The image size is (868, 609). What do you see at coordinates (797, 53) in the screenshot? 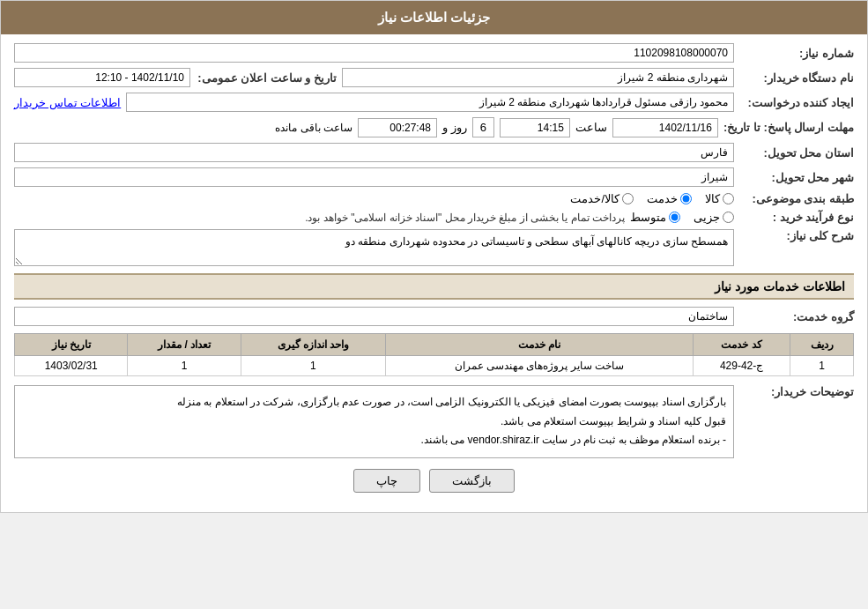
I see `need-number-label: شماره نیاز:` at bounding box center [797, 53].